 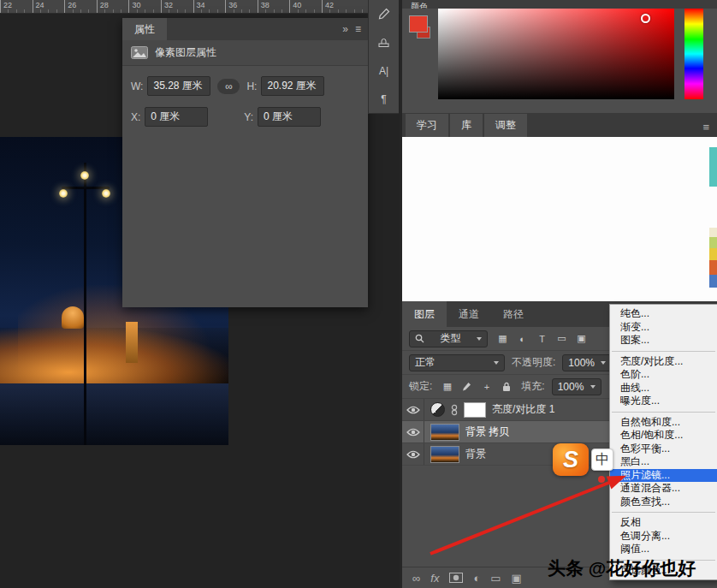 What do you see at coordinates (664, 375) in the screenshot?
I see `menu-item: 色阶...` at bounding box center [664, 375].